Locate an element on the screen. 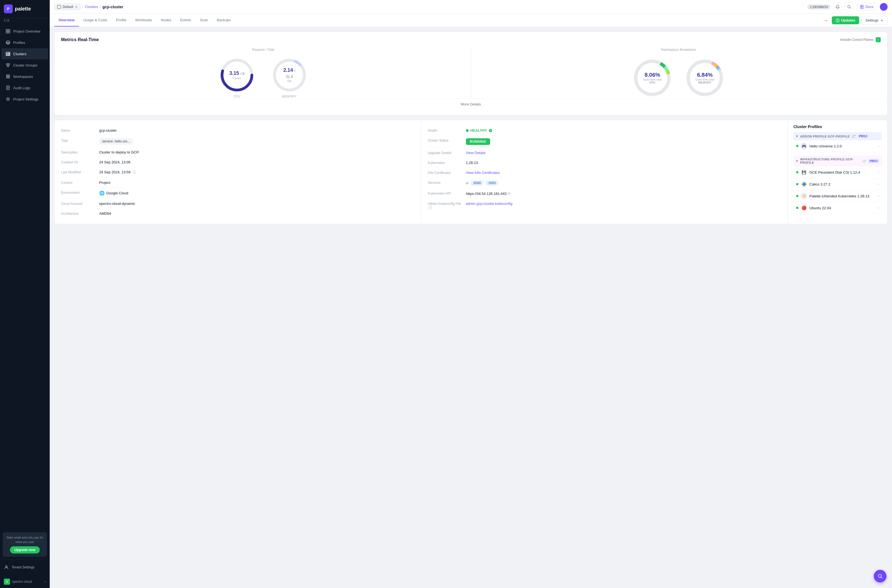  tabs: Overview Usage & Costs Profile Workloads… is located at coordinates (145, 20).